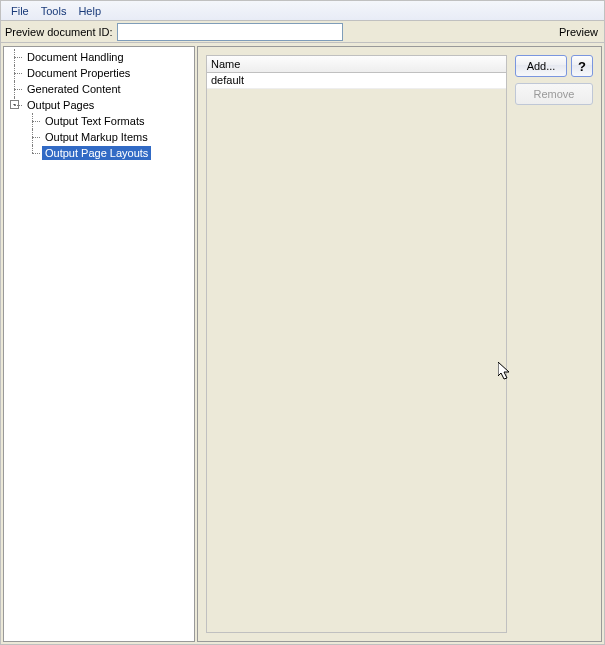  What do you see at coordinates (78, 73) in the screenshot?
I see `tree-item-document-properties: Document Properties` at bounding box center [78, 73].